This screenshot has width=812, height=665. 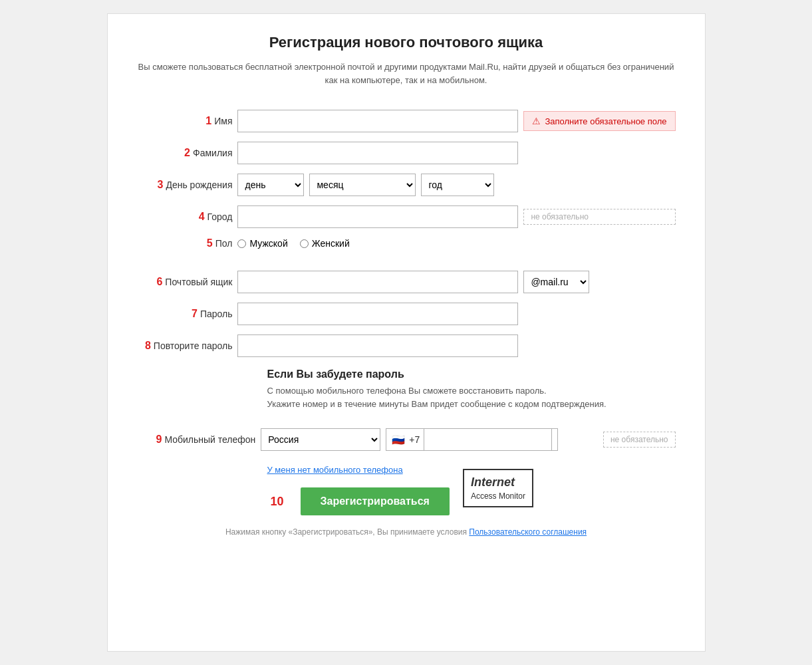 I want to click on field3-input-cell: день месяц год, so click(x=378, y=185).